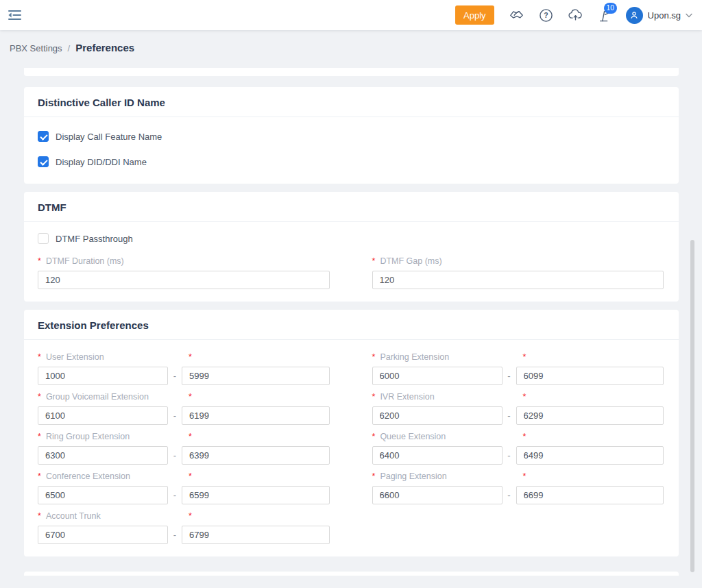  I want to click on field-label: Paging Extension, so click(413, 476).